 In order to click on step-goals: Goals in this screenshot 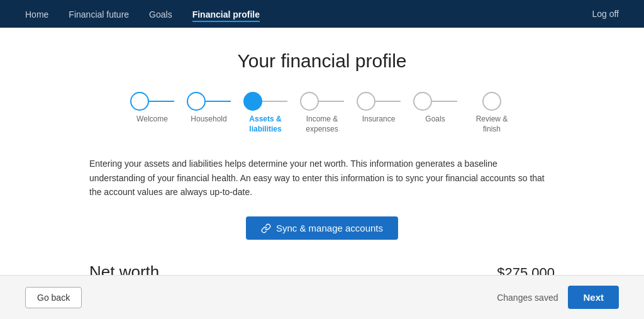, I will do `click(435, 108)`.